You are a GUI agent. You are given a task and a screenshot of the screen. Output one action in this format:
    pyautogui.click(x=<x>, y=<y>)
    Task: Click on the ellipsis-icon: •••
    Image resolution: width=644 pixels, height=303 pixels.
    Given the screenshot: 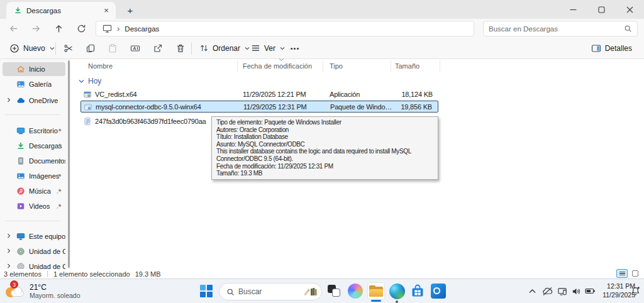 What is the action you would take?
    pyautogui.click(x=296, y=48)
    